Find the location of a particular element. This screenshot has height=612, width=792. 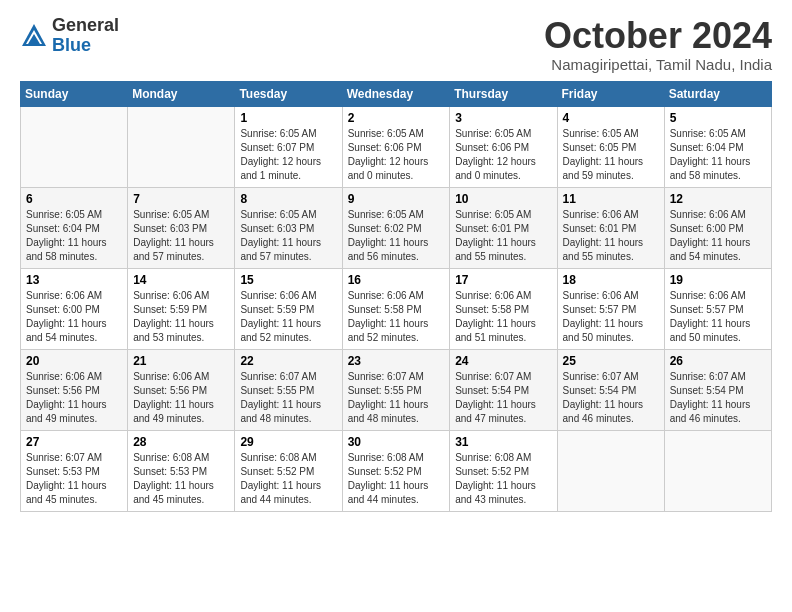

calendar-cell: 13Sunrise: 6:06 AM Sunset: 6:00 PM Dayli… is located at coordinates (74, 308).